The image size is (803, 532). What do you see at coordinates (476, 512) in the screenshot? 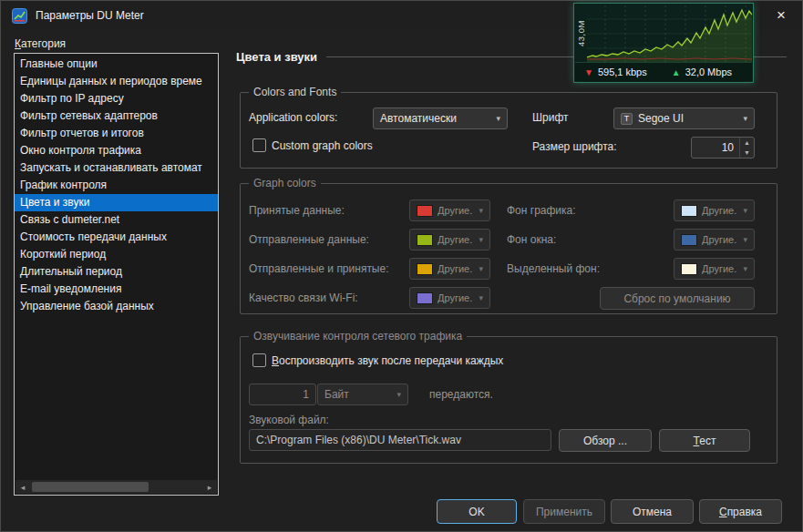
I see `ok-label: OK` at bounding box center [476, 512].